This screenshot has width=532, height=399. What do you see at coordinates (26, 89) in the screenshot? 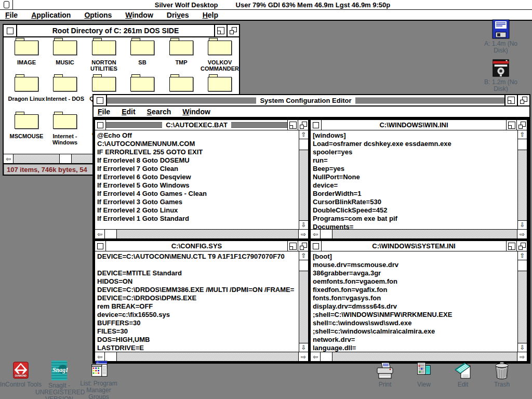
I see `folder-item: Dragon Linux` at bounding box center [26, 89].